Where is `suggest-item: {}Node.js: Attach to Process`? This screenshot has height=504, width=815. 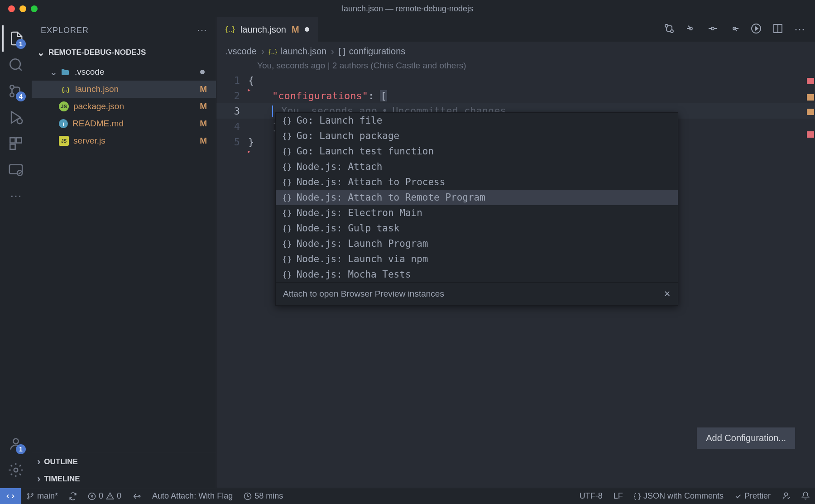 suggest-item: {}Node.js: Attach to Process is located at coordinates (477, 182).